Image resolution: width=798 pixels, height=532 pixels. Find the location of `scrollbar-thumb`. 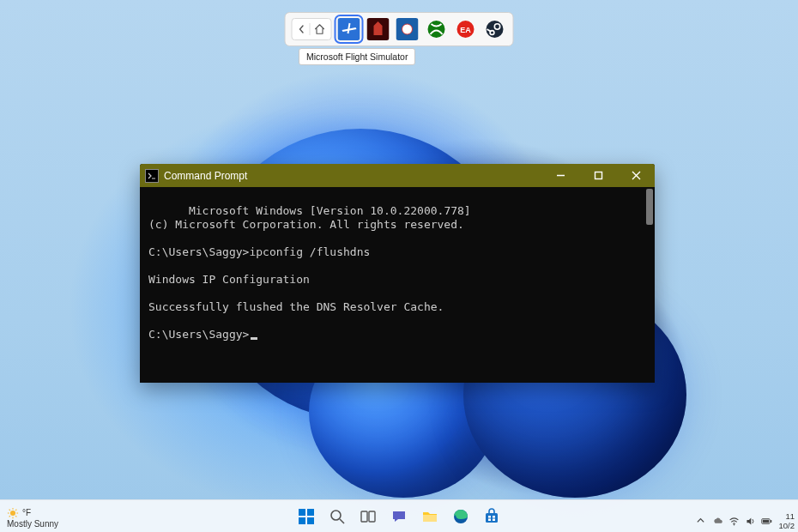

scrollbar-thumb is located at coordinates (650, 207).